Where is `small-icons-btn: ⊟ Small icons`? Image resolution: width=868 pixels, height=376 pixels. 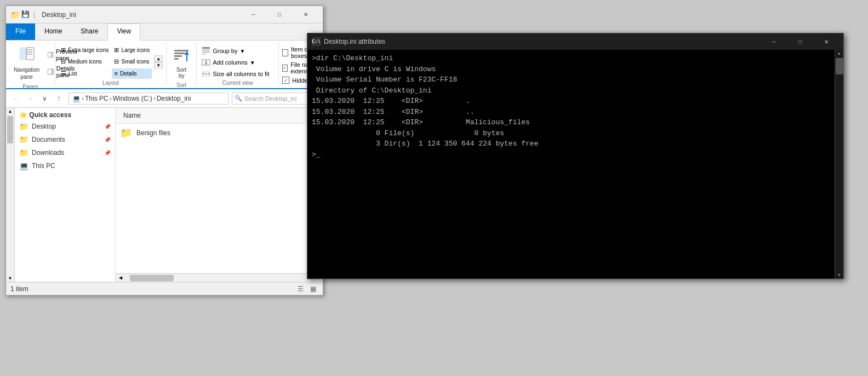
small-icons-btn: ⊟ Small icons is located at coordinates (132, 61).